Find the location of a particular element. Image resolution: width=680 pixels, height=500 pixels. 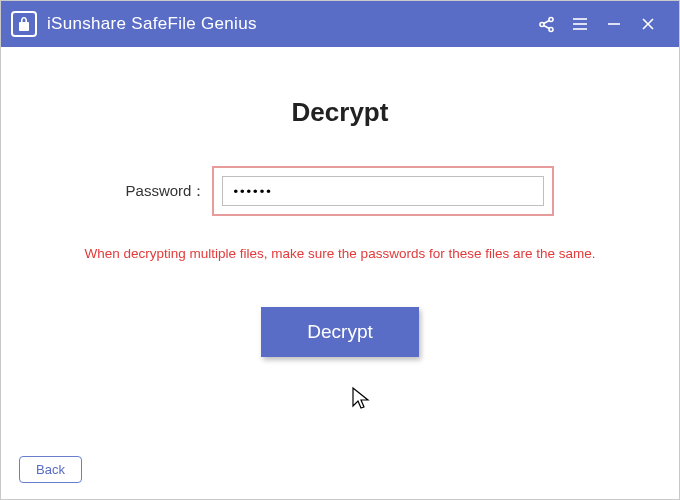

minimize-icon is located at coordinates (614, 24).